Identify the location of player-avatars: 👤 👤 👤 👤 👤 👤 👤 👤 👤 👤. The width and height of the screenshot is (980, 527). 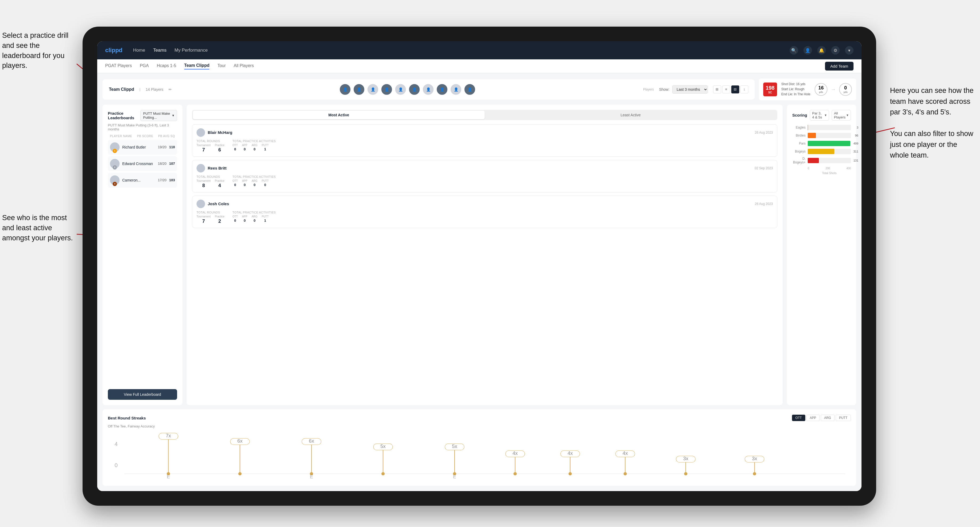
(407, 90).